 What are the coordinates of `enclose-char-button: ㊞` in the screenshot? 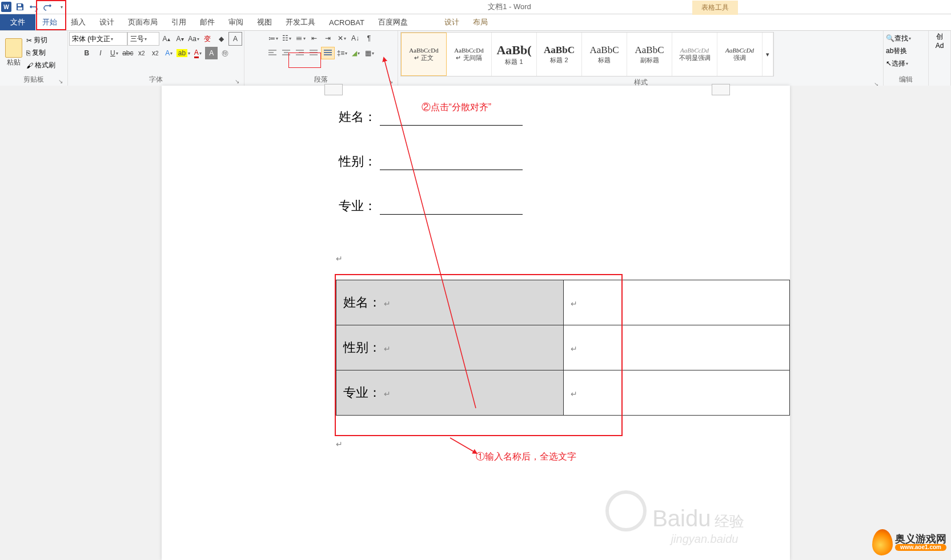 It's located at (225, 53).